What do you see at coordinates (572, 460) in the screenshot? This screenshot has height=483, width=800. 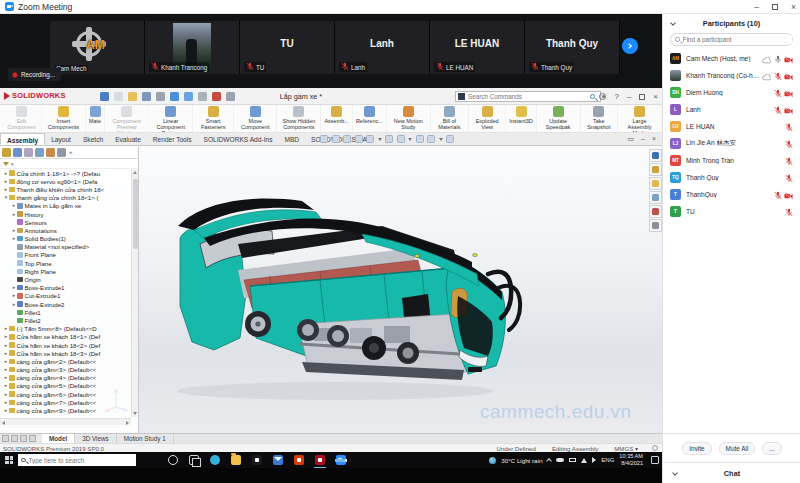 I see `battery-icon` at bounding box center [572, 460].